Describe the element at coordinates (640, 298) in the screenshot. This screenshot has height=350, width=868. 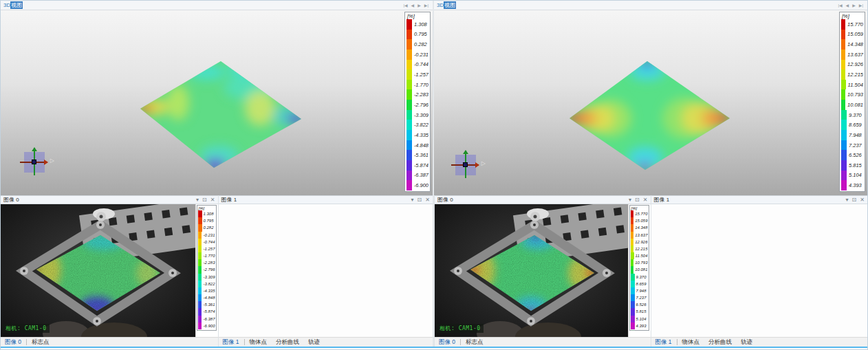
I see `colorbar-tick: 7.237` at that location.